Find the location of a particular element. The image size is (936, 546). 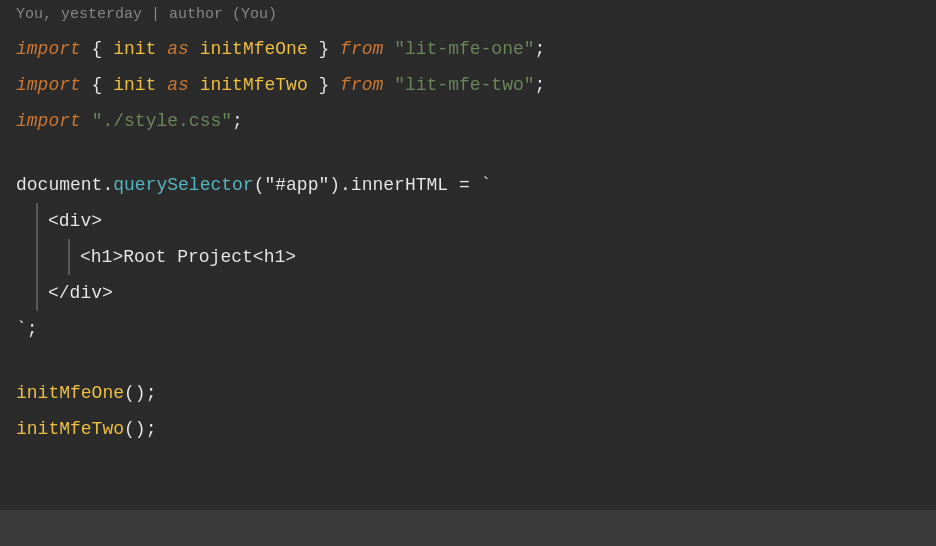

code-line: import { init as initMfeTwo } from "lit-… is located at coordinates (468, 85).